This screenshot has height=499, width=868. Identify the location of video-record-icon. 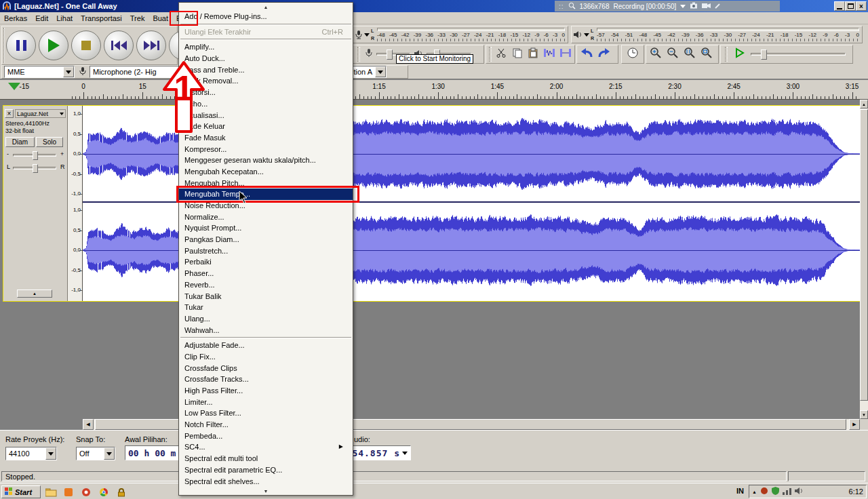
(707, 7).